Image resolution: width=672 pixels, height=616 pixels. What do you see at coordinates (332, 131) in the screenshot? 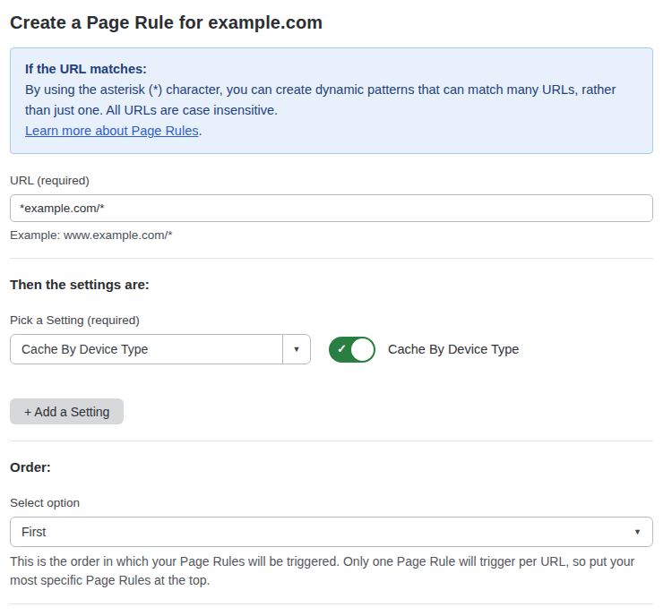
I see `info-banner-link-line: Learn more about Page Rules.` at bounding box center [332, 131].